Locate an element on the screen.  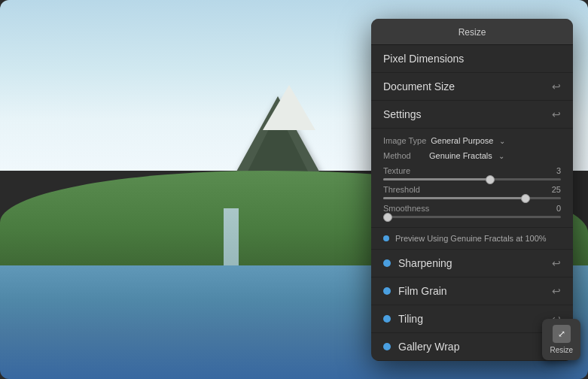
tiling-dot is located at coordinates (387, 319).